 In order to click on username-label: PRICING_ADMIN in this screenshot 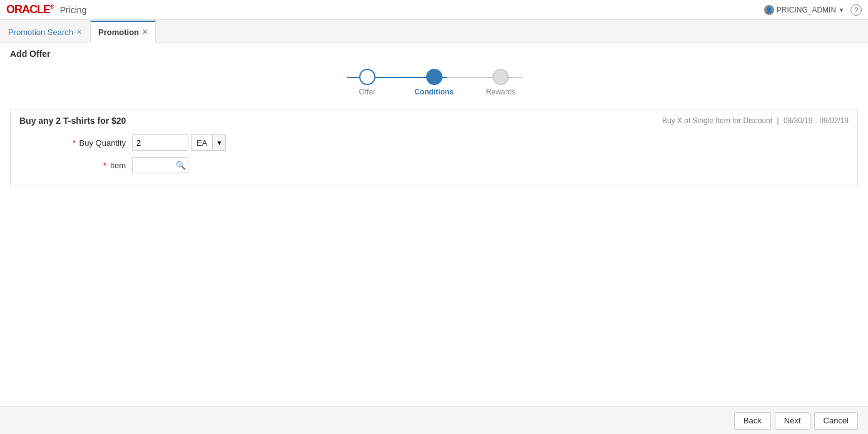, I will do `click(806, 10)`.